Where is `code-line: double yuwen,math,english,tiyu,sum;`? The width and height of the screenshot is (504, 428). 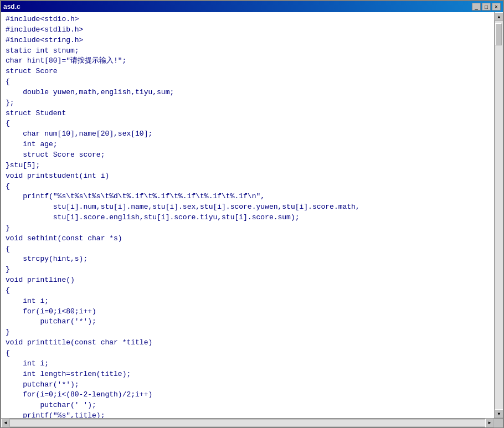 code-line: double yuwen,math,english,tiyu,sum; is located at coordinates (248, 93).